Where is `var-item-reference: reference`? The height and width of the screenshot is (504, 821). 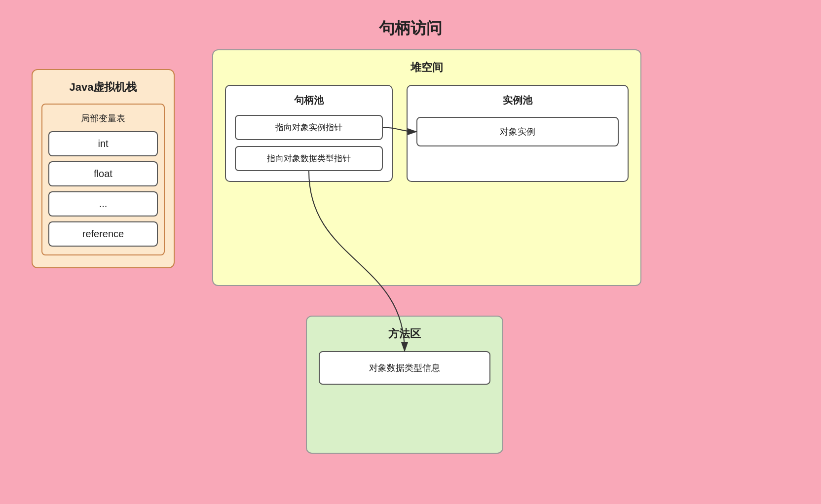 var-item-reference: reference is located at coordinates (103, 234).